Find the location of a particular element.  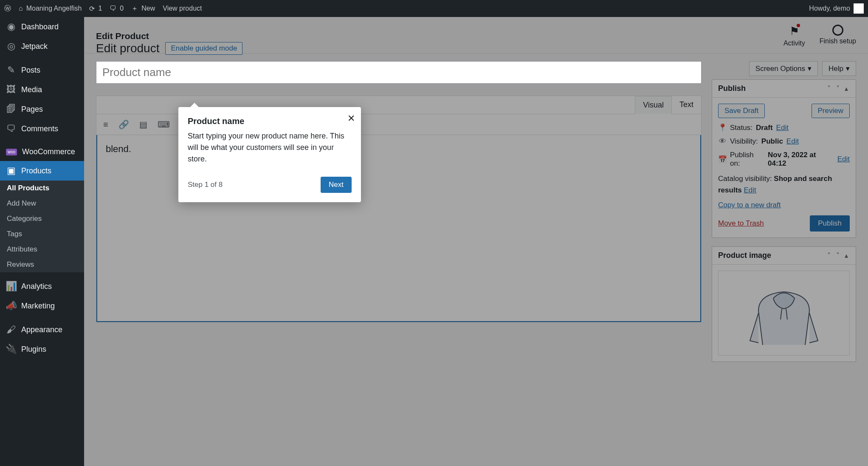

product-name-input is located at coordinates (399, 72).